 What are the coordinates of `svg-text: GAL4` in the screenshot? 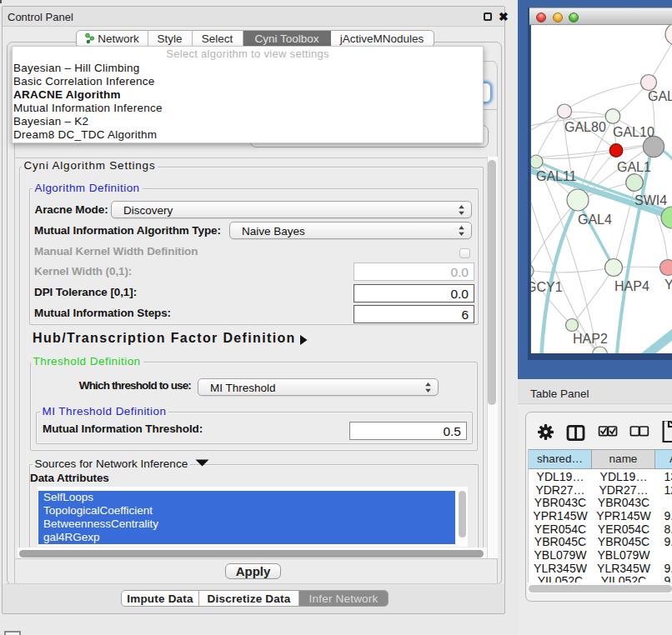 It's located at (595, 220).